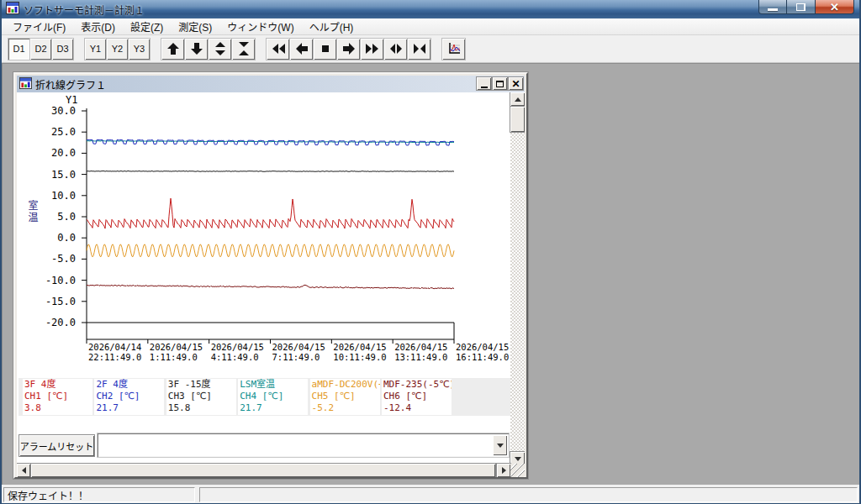  I want to click on channel-id: CH5 [℃], so click(346, 396).